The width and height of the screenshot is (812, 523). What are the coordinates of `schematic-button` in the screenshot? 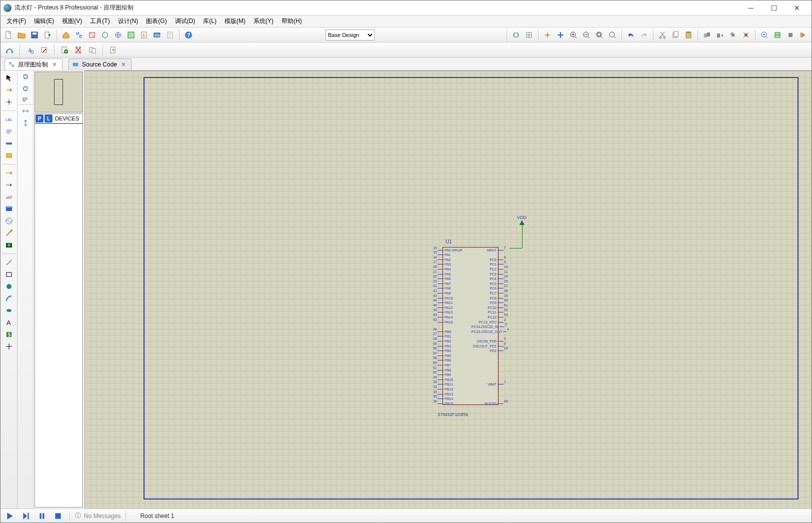 It's located at (79, 35).